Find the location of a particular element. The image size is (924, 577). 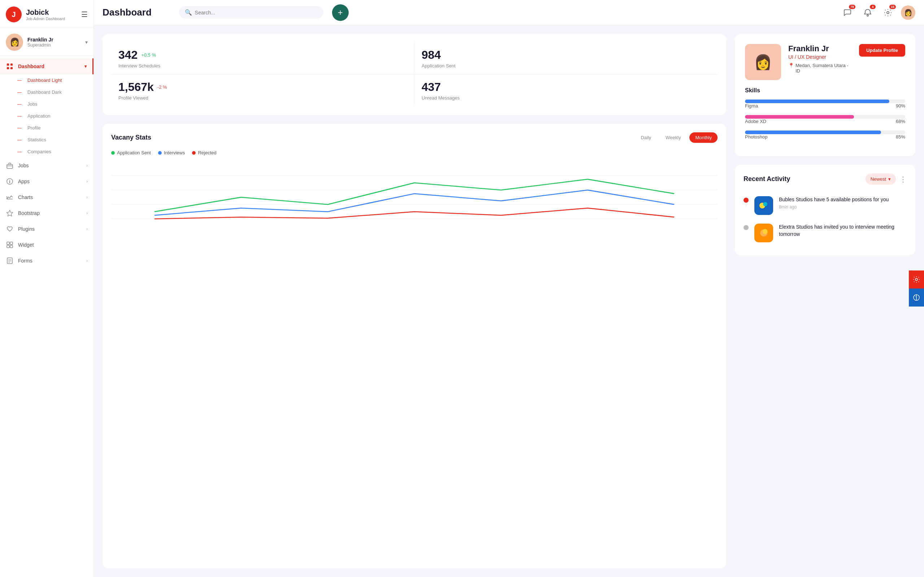

skill-photoshop-pct: 85% is located at coordinates (900, 137).